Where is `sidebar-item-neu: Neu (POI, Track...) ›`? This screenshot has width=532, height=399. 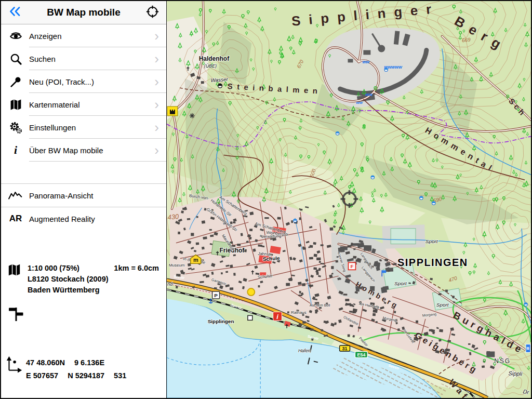
sidebar-item-neu: Neu (POI, Track...) › is located at coordinates (84, 82).